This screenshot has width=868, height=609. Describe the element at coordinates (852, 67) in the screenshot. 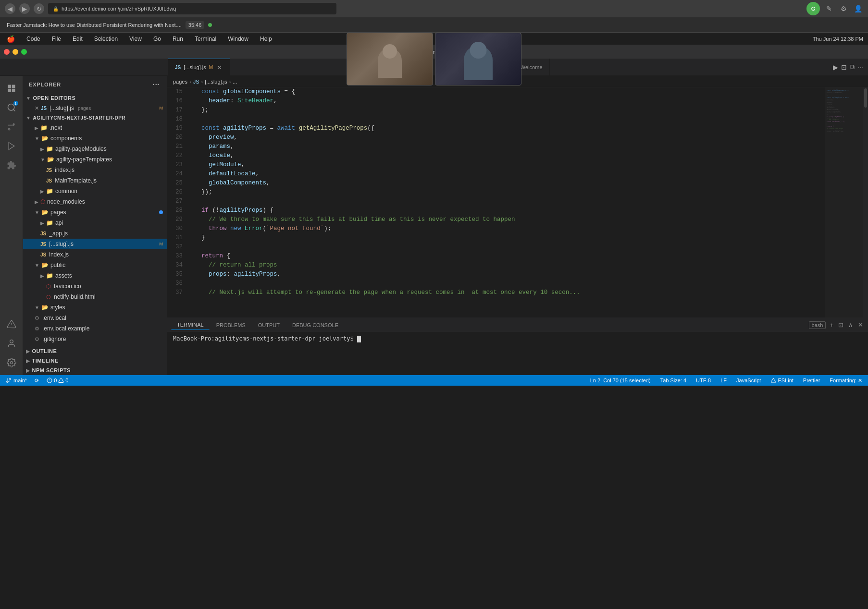

I see `layout-icon: ⧉` at that location.